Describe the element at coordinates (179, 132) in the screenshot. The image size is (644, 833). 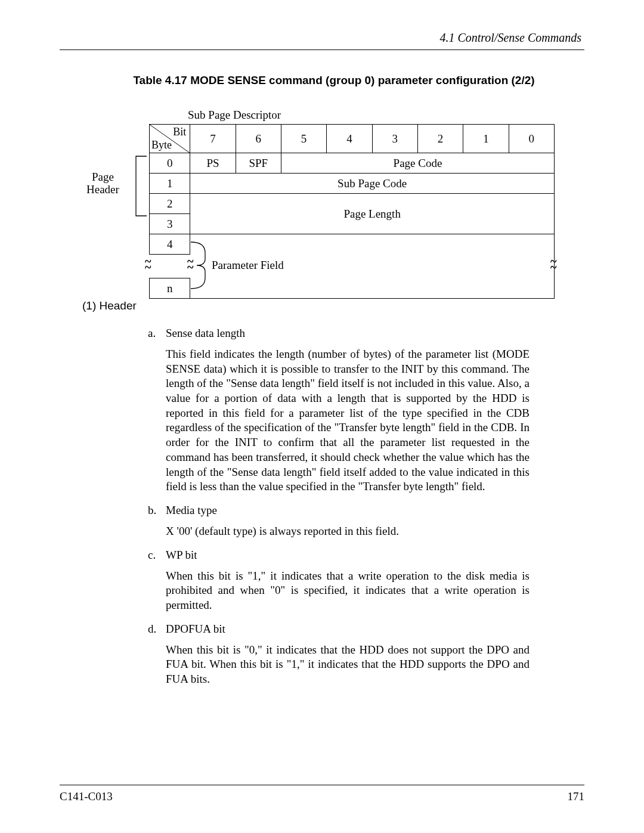
I see `bit-label: Bit` at that location.